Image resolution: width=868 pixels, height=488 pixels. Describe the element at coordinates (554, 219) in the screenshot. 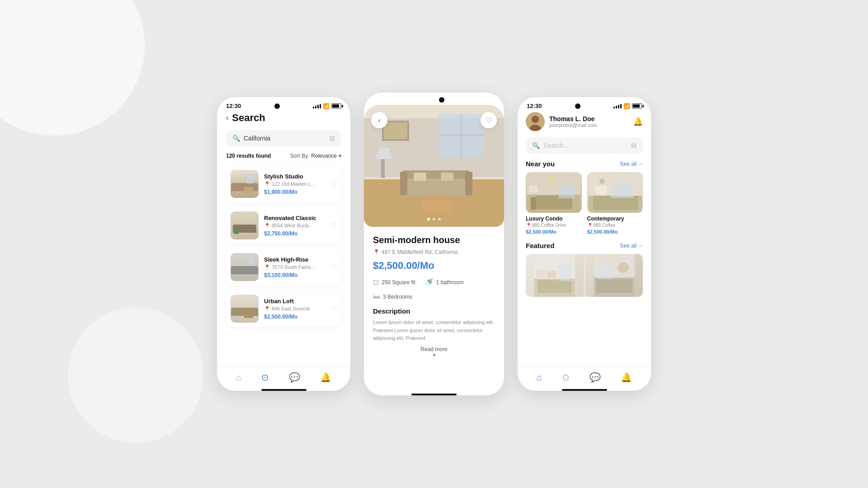

I see `near-name-0: Luxury Condo` at that location.